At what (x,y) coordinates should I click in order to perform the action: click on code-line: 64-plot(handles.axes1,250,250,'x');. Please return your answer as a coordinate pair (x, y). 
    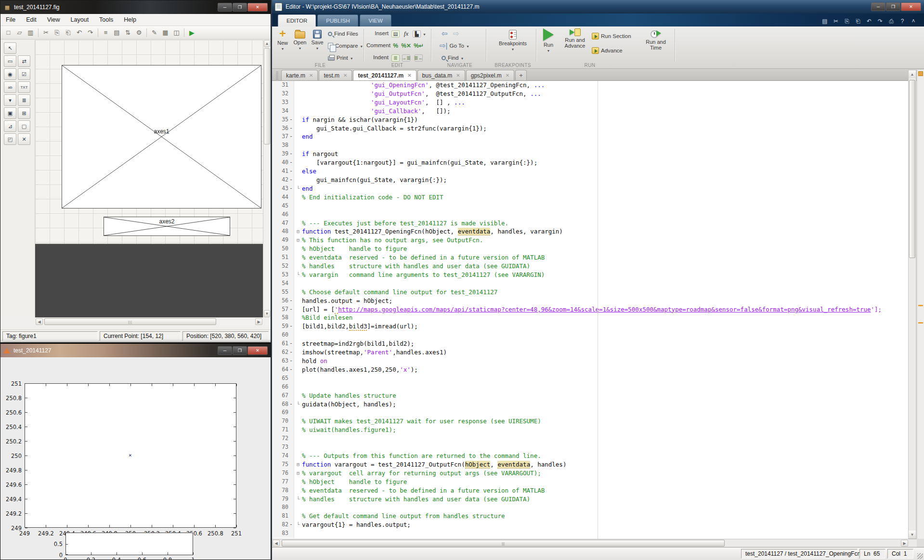
    Looking at the image, I should click on (590, 370).